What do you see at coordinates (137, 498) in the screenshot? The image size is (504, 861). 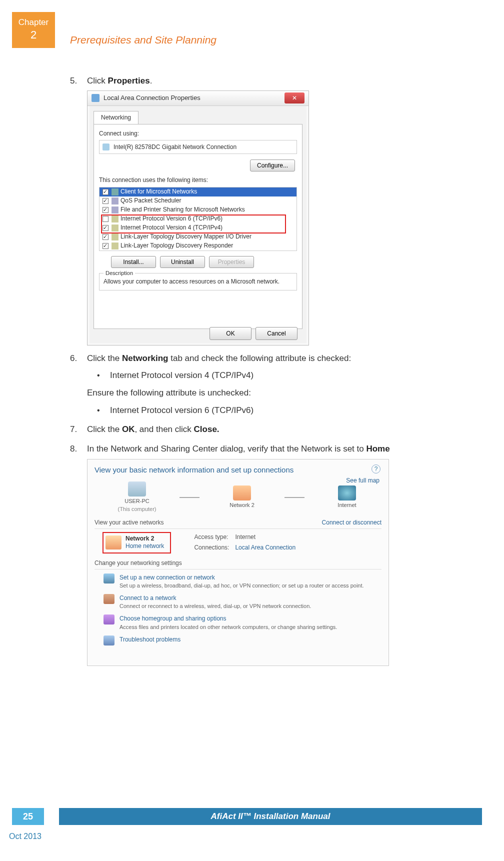 I see `node-pc: USER-PC (This computer)` at bounding box center [137, 498].